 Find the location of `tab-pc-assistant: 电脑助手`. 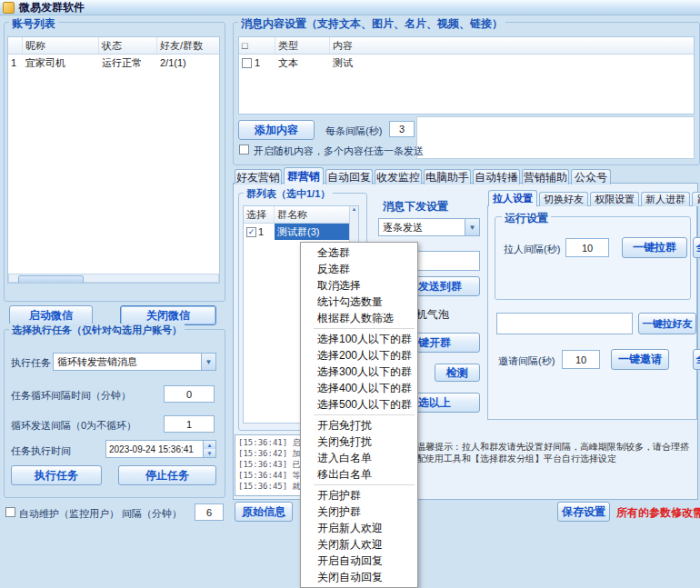

tab-pc-assistant: 电脑助手 is located at coordinates (447, 176).